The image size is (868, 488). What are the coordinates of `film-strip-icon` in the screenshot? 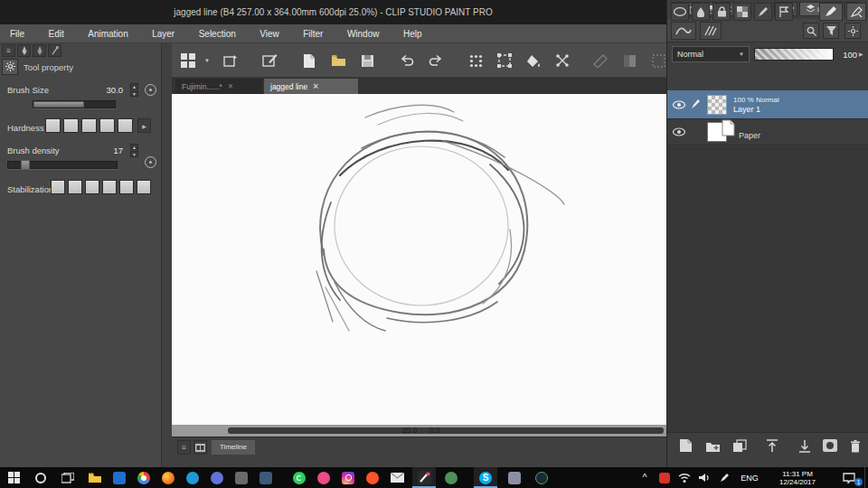 It's located at (201, 447).